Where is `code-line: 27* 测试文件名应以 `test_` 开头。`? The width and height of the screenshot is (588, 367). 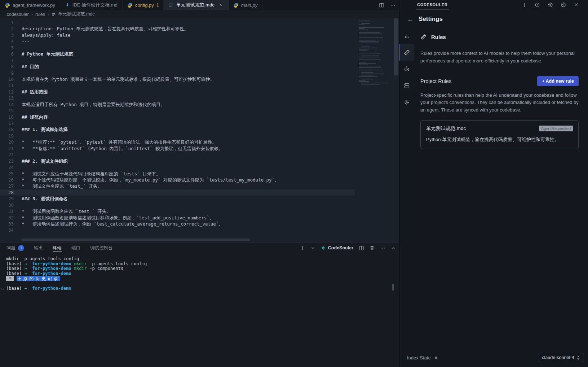
code-line: 27* 测试文件名应以 `test_` 开头。 is located at coordinates (200, 186).